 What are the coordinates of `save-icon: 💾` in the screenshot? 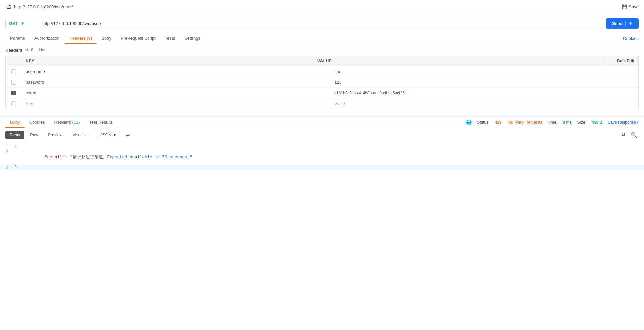 It's located at (625, 7).